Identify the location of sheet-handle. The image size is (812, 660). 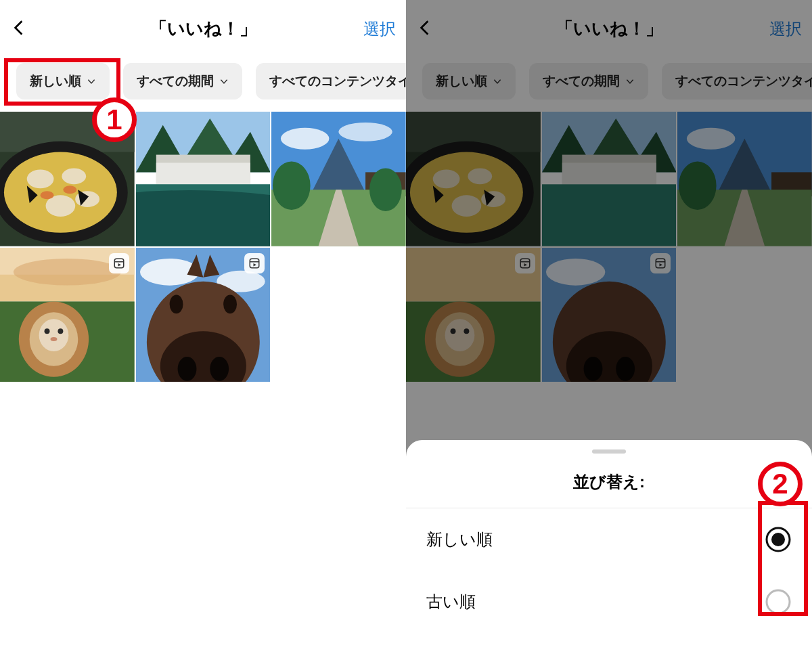
(609, 452).